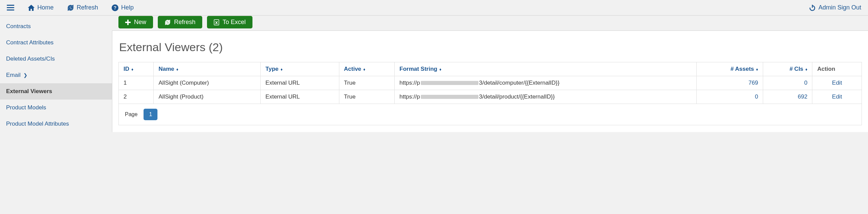  Describe the element at coordinates (151, 114) in the screenshot. I see `page-button-1: 1` at that location.